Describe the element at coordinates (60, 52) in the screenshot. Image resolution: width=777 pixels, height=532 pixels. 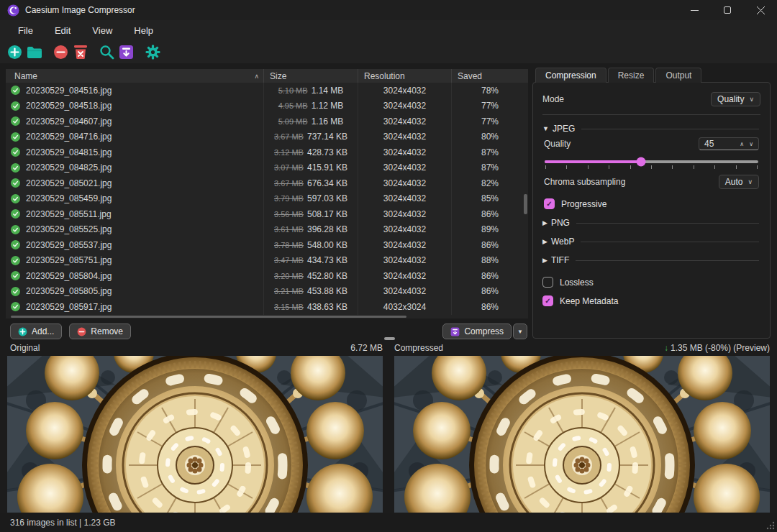
I see `remove-file-icon` at that location.